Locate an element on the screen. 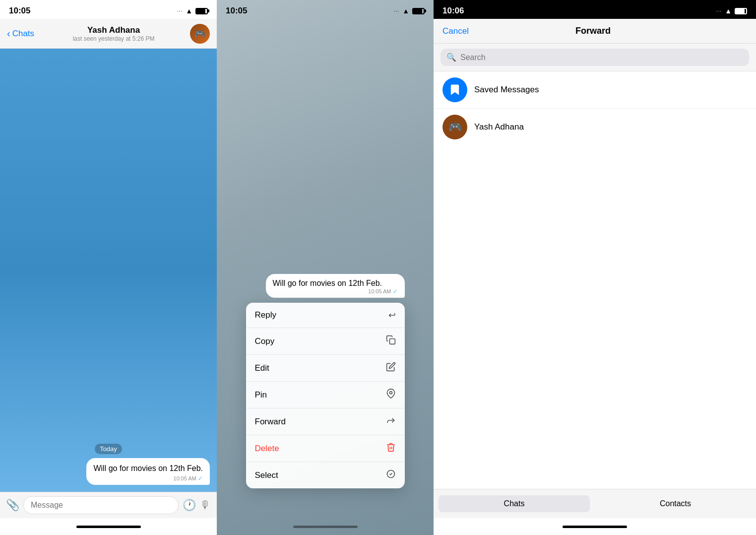 Image resolution: width=756 pixels, height=535 pixels. copy-icon is located at coordinates (391, 341).